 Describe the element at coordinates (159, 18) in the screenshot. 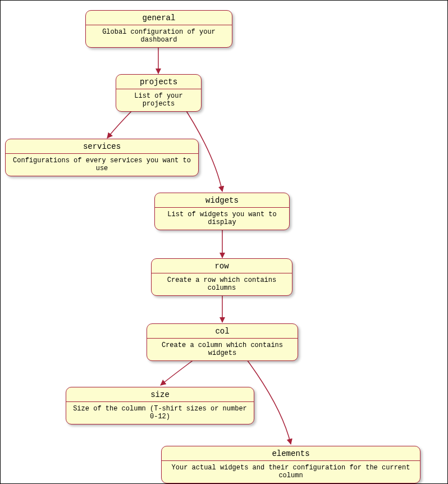

I see `node-title: general` at that location.